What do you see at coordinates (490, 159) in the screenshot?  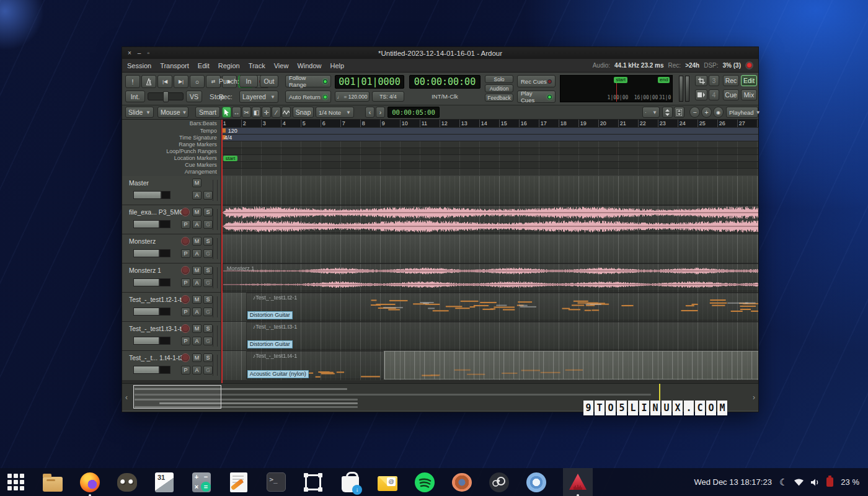 I see `location-markers-ruler: start` at bounding box center [490, 159].